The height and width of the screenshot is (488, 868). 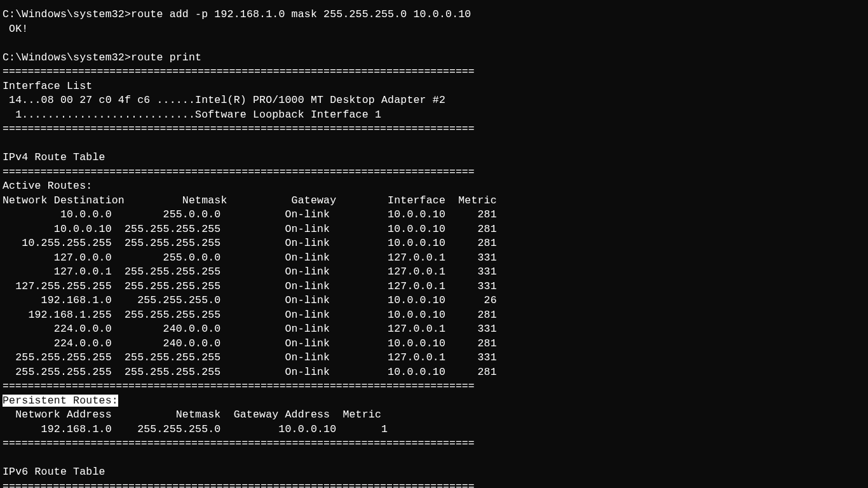 I want to click on active-route-row: 10.0.0.0 255.0.0.0 On-link 10.0.0.10 281, so click(x=250, y=215).